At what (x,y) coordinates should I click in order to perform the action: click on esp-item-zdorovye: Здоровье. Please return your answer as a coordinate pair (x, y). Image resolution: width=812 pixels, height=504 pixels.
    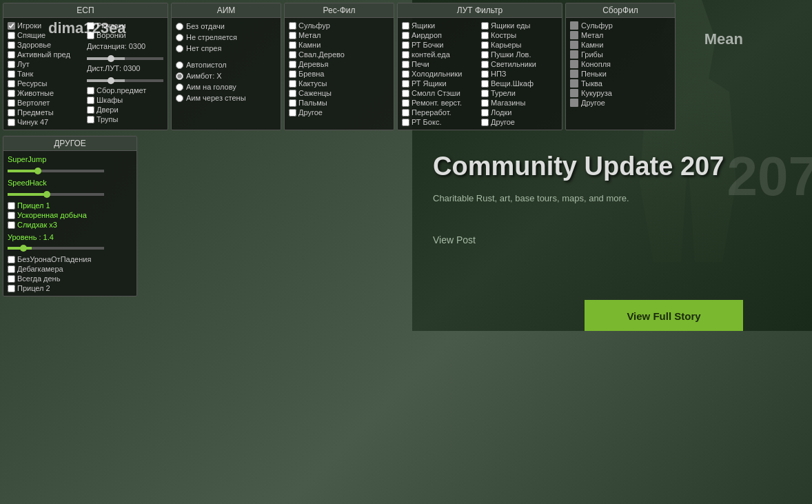
    Looking at the image, I should click on (45, 45).